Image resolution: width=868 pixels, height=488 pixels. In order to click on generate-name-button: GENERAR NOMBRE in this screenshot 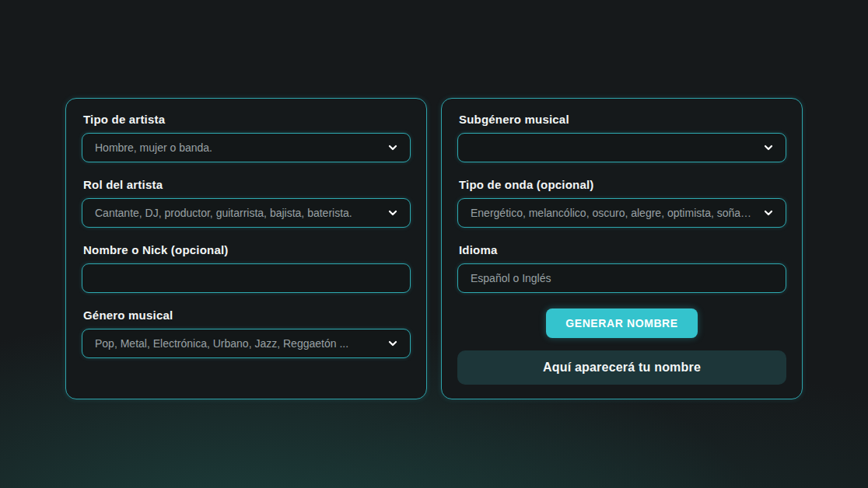, I will do `click(622, 323)`.